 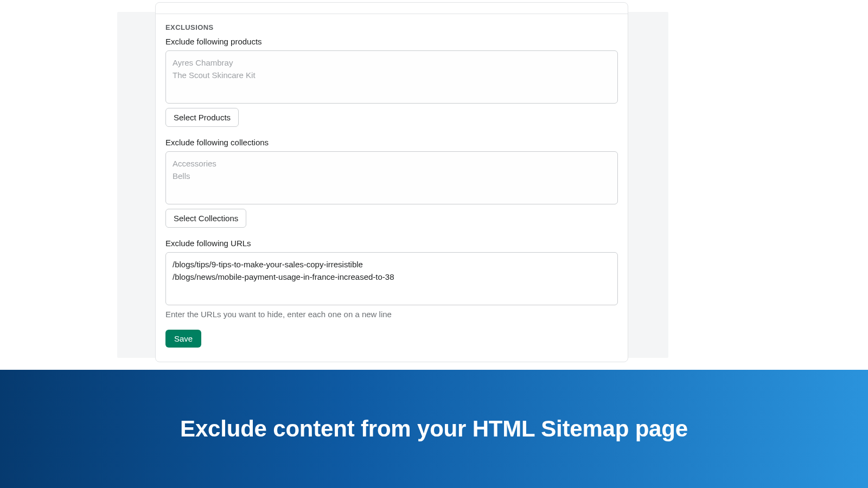 I want to click on url-line: /blogs/tips/9-tips-to-make-your-sales-co…, so click(x=392, y=265).